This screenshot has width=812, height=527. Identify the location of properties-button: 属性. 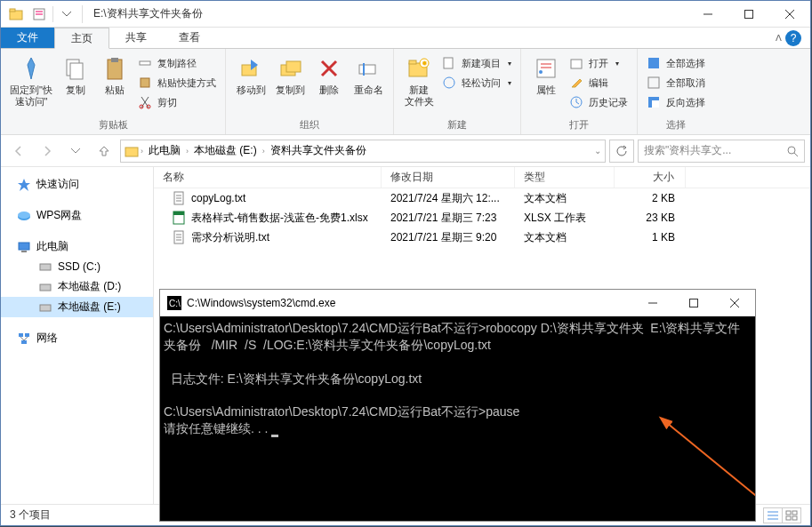
(546, 75).